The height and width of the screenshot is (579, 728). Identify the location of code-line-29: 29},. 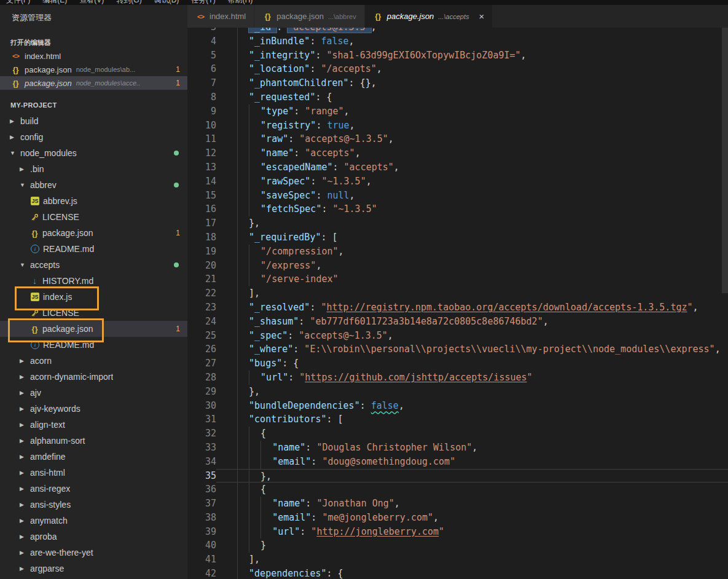
(458, 392).